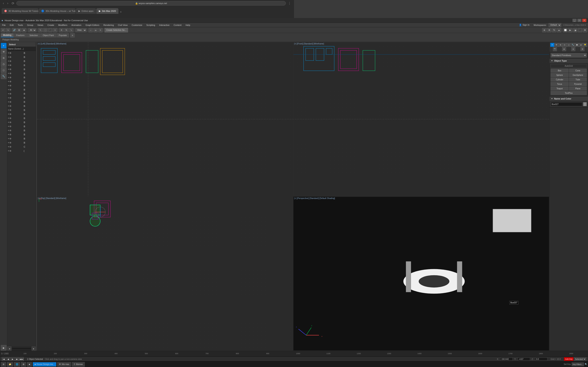  What do you see at coordinates (21, 49) in the screenshot?
I see `sidebar-filter: Name (Sorted ...)` at bounding box center [21, 49].